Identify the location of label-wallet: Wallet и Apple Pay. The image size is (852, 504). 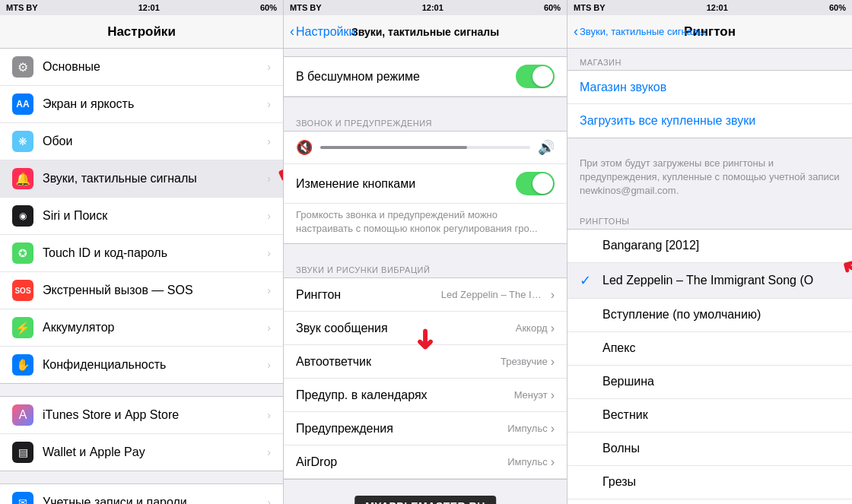
(154, 452).